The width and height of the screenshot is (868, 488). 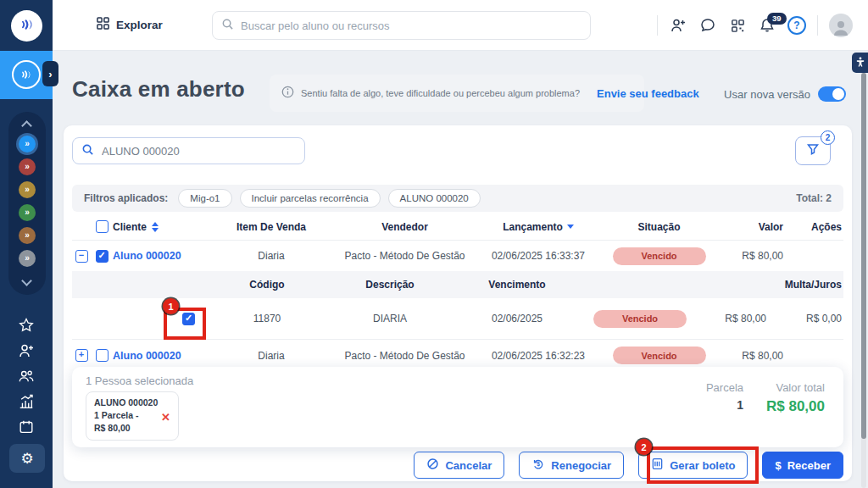 What do you see at coordinates (753, 227) in the screenshot?
I see `column-valor: Valor` at bounding box center [753, 227].